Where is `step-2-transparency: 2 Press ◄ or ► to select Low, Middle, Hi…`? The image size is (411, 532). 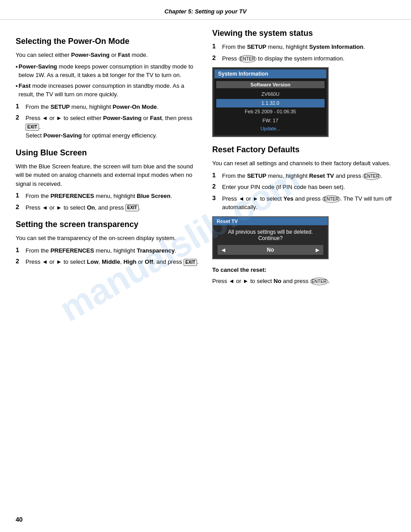
step-2-transparency: 2 Press ◄ or ► to select Low, Middle, Hi… is located at coordinates (107, 262).